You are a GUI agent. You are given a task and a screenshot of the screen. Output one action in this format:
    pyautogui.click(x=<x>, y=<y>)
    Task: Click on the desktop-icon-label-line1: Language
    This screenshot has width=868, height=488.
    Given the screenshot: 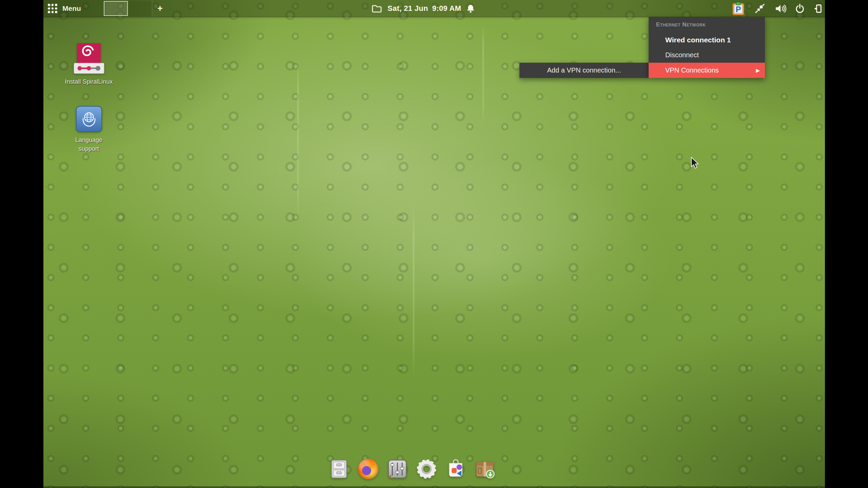 What is the action you would take?
    pyautogui.click(x=89, y=140)
    